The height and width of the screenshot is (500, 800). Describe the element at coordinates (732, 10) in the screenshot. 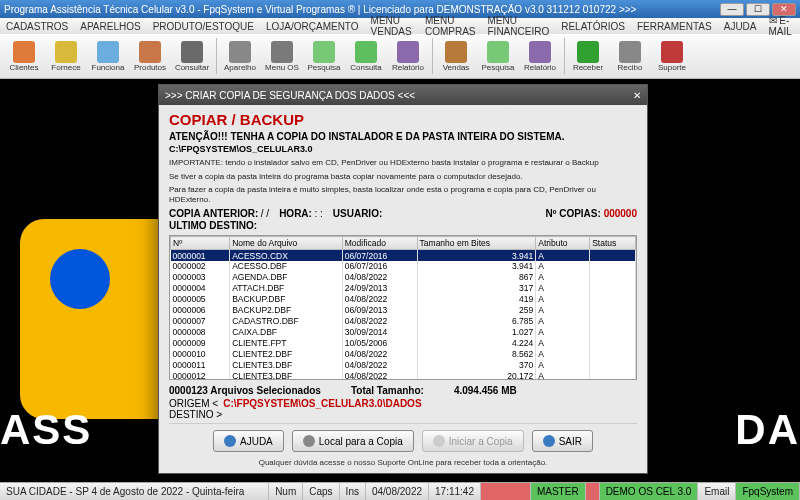

I see `minimize-button: —` at that location.